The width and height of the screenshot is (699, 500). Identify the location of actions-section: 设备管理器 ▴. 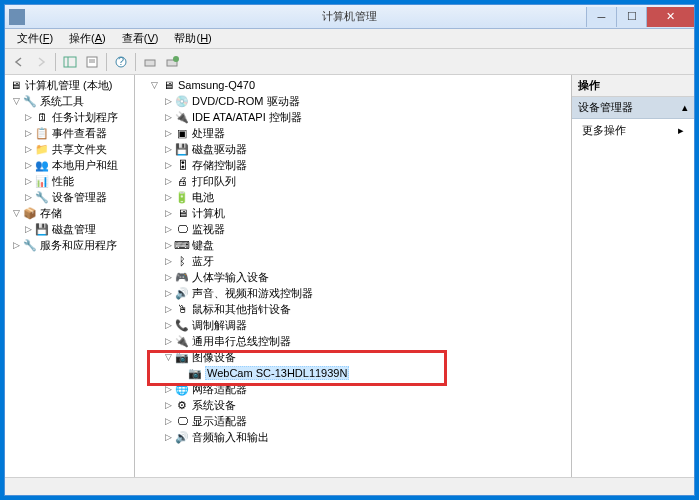
(633, 108).